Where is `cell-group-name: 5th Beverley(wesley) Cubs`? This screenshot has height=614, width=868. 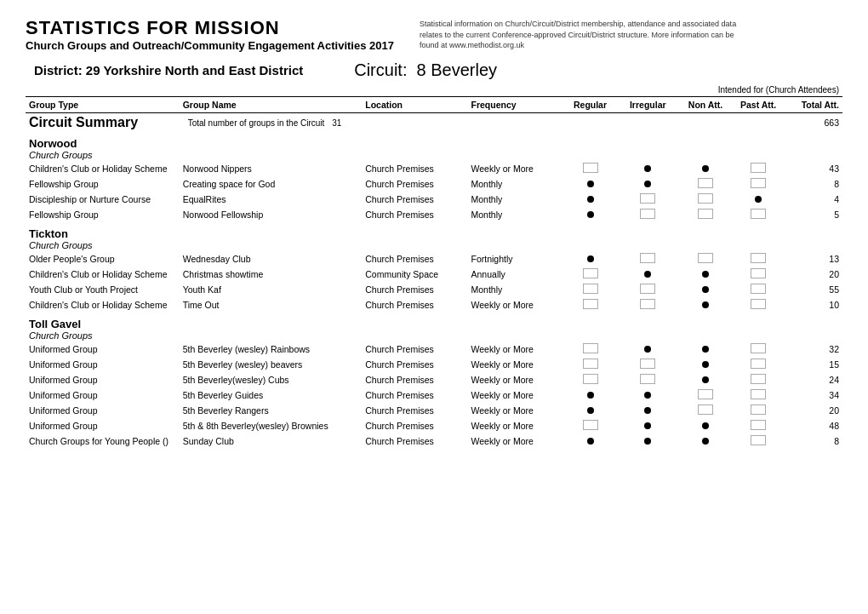
cell-group-name: 5th Beverley(wesley) Cubs is located at coordinates (271, 380).